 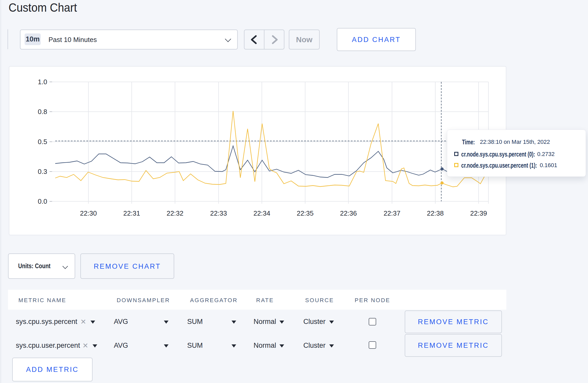 I want to click on svg-text: 0.3, so click(x=43, y=172).